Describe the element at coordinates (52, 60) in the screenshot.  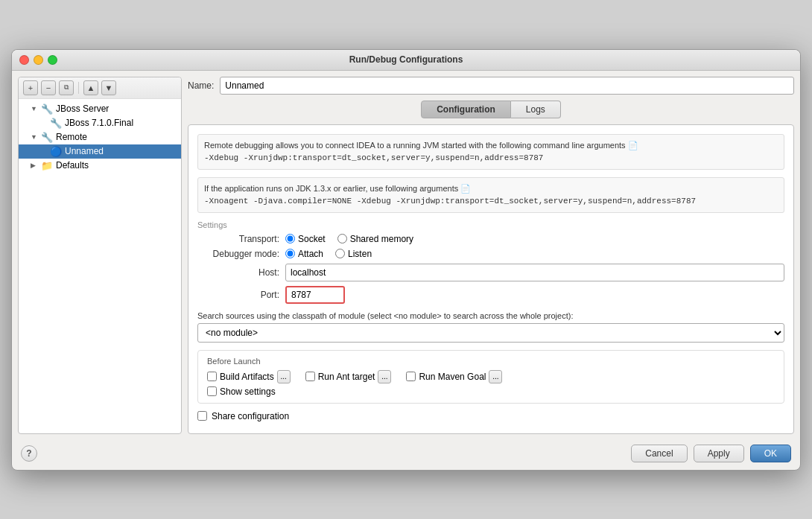
I see `maximize-button` at that location.